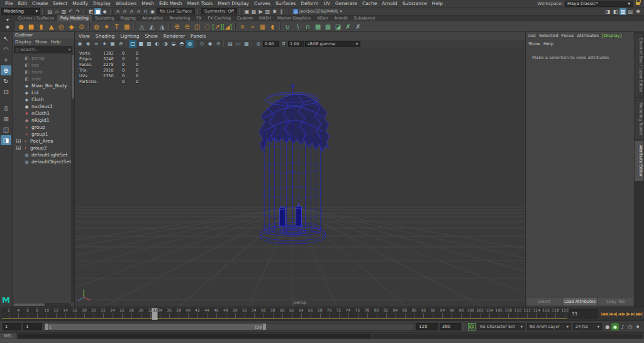  Describe the element at coordinates (639, 314) in the screenshot. I see `go-to-end-button: ▶▶|` at that location.